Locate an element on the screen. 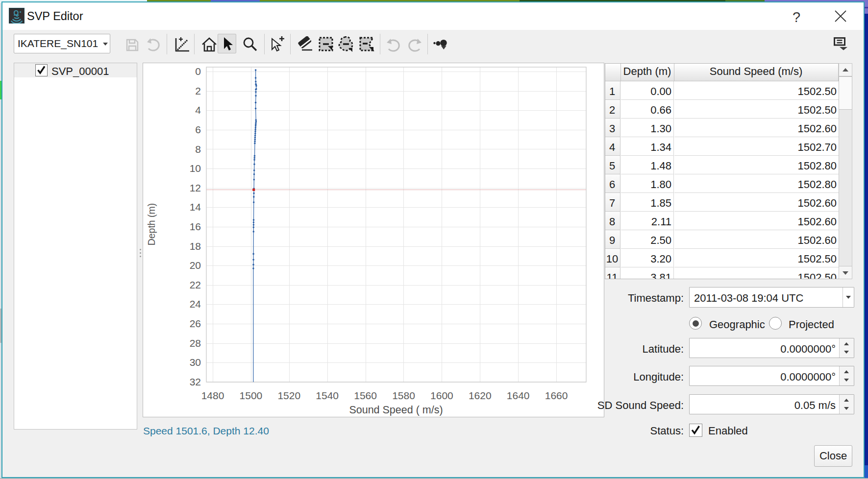  svg-text: 22 is located at coordinates (195, 285).